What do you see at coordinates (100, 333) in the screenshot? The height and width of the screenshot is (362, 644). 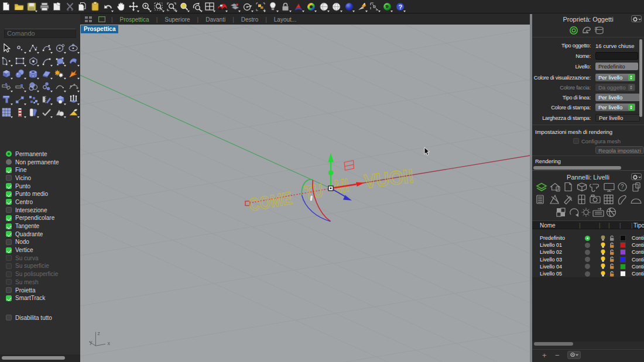 I see `svg-text: z` at bounding box center [100, 333].